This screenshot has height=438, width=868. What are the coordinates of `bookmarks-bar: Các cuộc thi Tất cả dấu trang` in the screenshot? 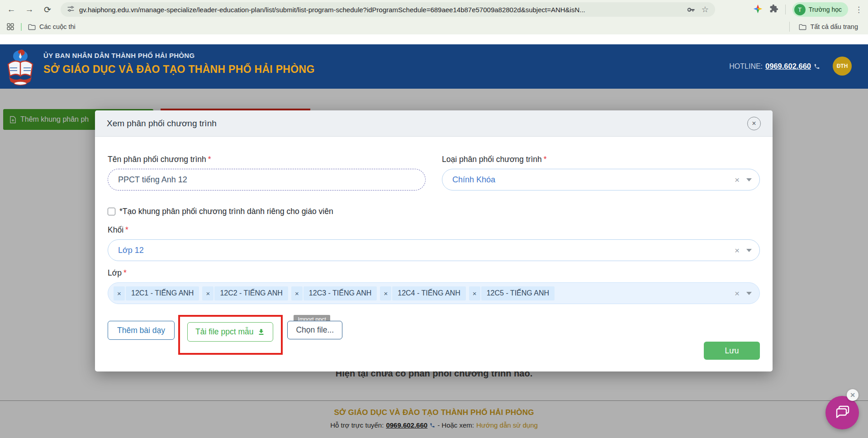 It's located at (434, 27).